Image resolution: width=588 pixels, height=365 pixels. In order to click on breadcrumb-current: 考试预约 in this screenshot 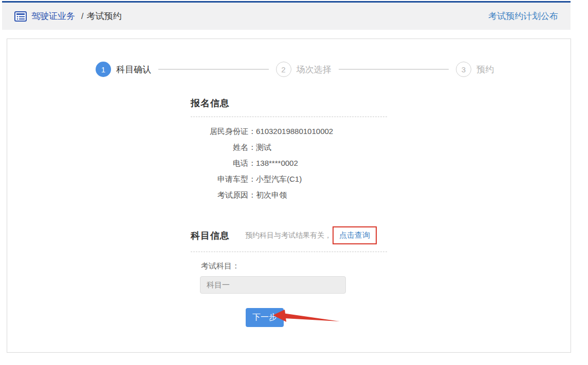, I will do `click(104, 16)`.